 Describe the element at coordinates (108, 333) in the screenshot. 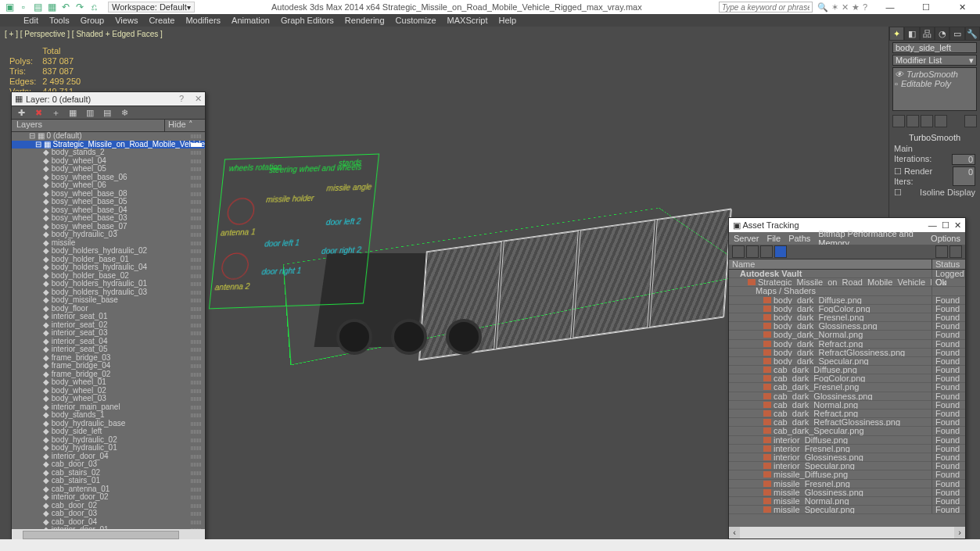

I see `layer-row: ◆ interior_seat_03` at that location.